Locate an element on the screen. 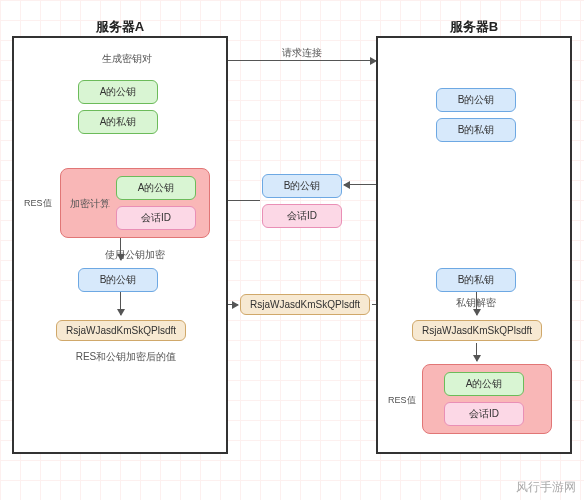 The width and height of the screenshot is (584, 500). arrow-a2 is located at coordinates (120, 303).